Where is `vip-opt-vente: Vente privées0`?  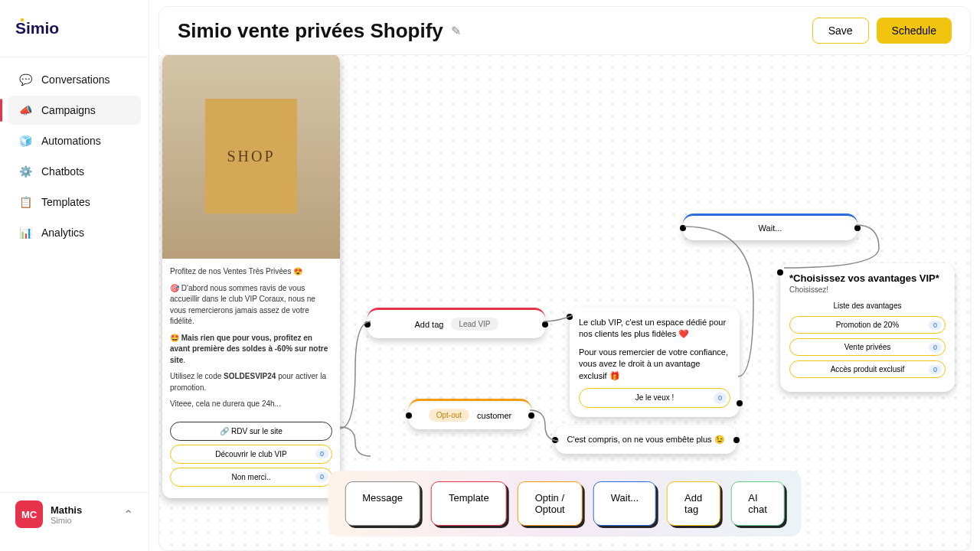 vip-opt-vente: Vente privées0 is located at coordinates (867, 347).